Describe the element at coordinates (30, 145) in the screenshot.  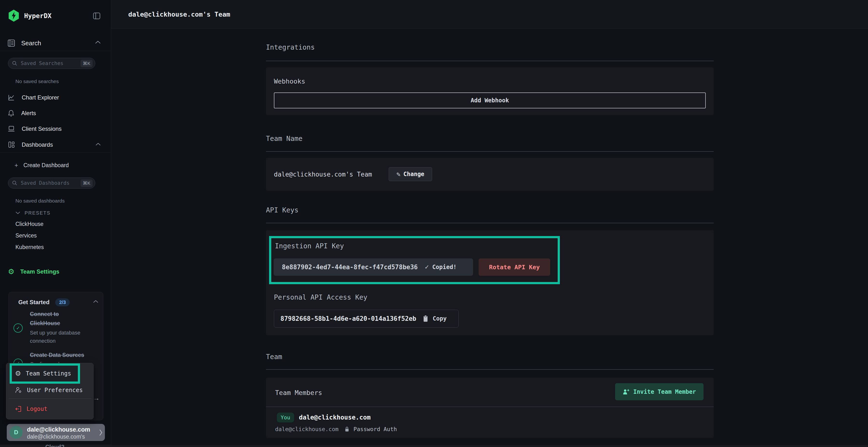
I see `sidebar-item-dashboards: Dashboards` at that location.